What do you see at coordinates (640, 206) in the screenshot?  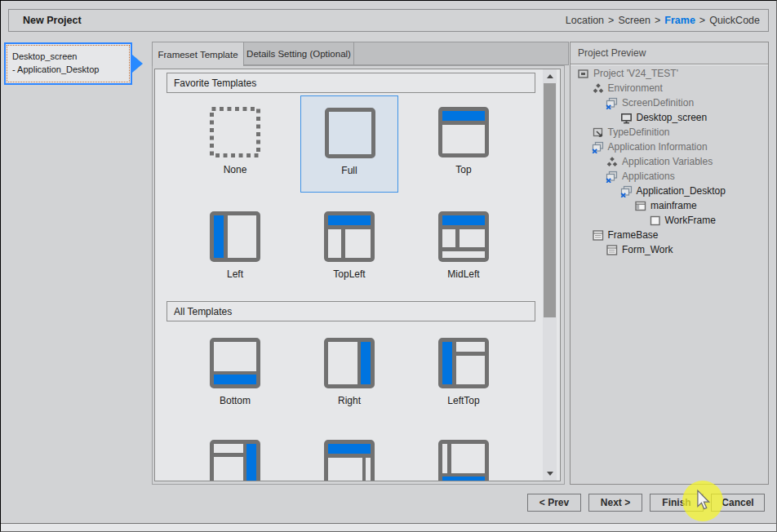 I see `frame-grid-icon` at bounding box center [640, 206].